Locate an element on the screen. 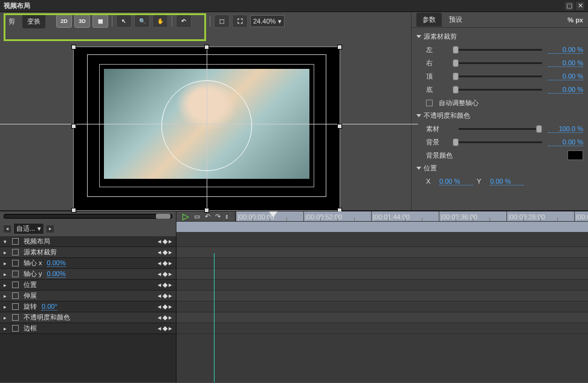 This screenshot has height=383, width=588. value-opacity-material: 100.0 % is located at coordinates (566, 129).